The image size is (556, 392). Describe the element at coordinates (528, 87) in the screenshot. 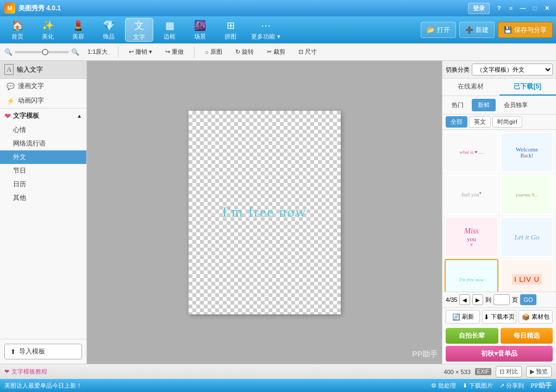

I see `tab-downloaded: 已下载[5]` at that location.